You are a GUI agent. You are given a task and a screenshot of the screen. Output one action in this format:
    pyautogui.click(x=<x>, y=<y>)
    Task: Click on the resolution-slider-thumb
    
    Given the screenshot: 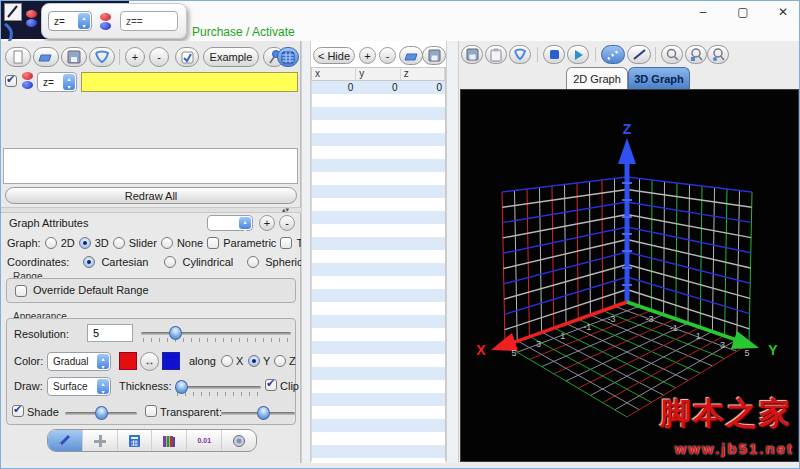 What is the action you would take?
    pyautogui.click(x=176, y=333)
    